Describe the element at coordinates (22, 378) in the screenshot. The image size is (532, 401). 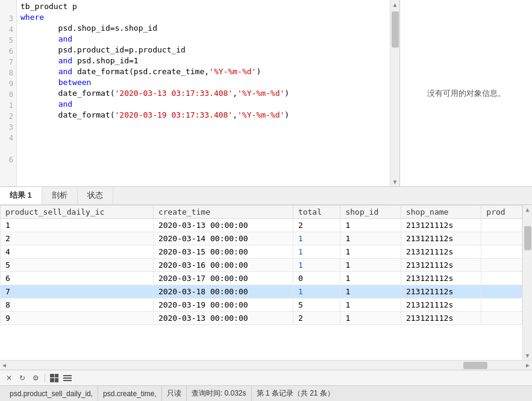
I see `refresh-button: ↻` at that location.